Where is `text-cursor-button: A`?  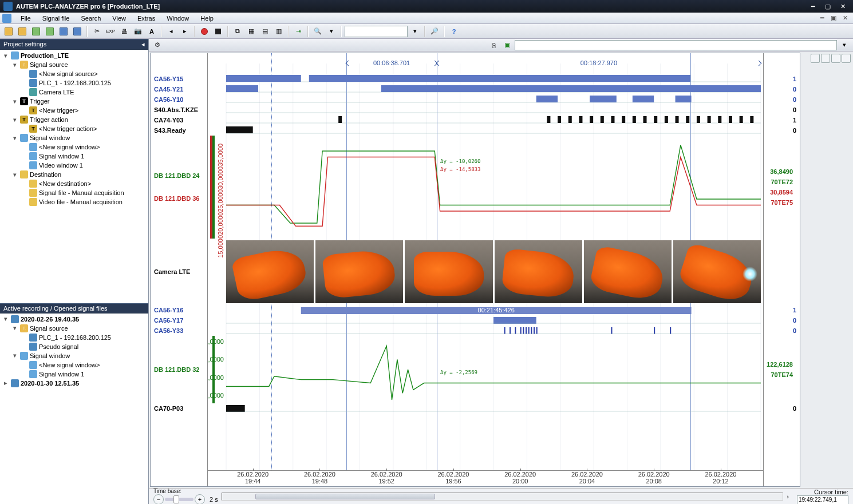
text-cursor-button: A is located at coordinates (152, 31).